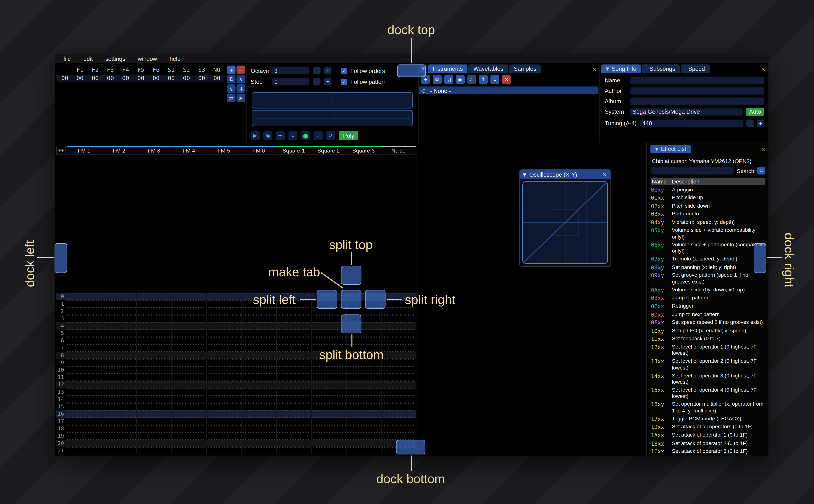 The image size is (814, 504). I want to click on pattern-row: 12, so click(236, 385).